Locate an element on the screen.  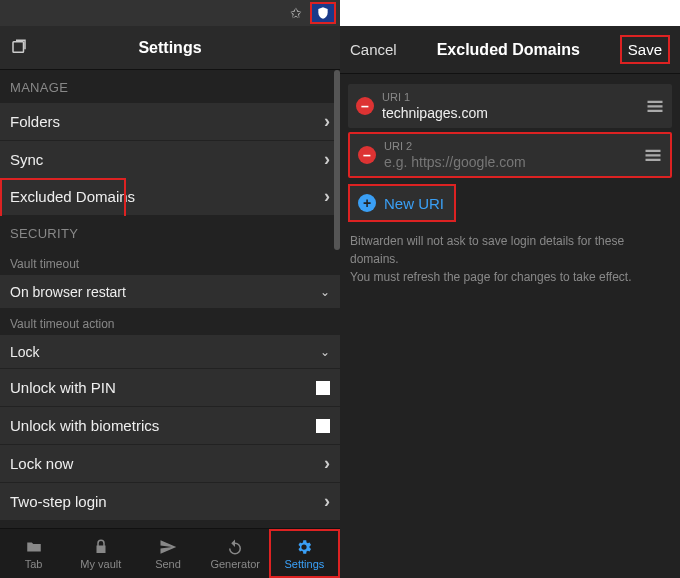
spacer is located at coordinates (510, 13).